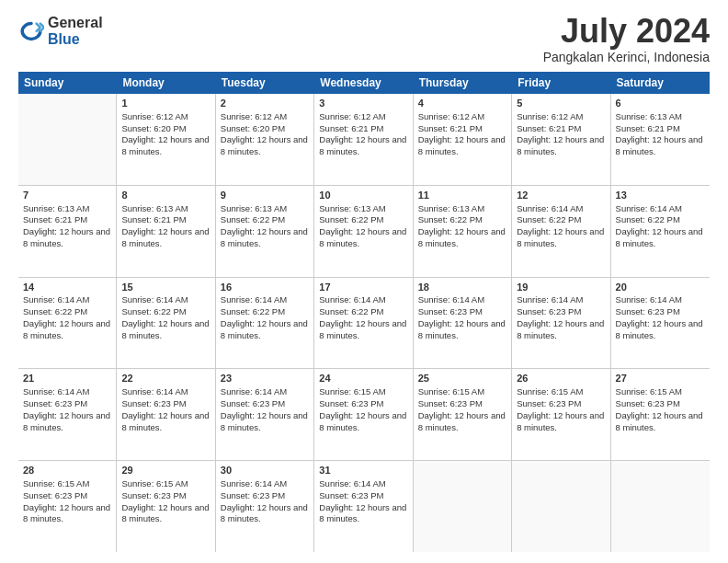 Image resolution: width=728 pixels, height=563 pixels. I want to click on day-number: 23, so click(265, 379).